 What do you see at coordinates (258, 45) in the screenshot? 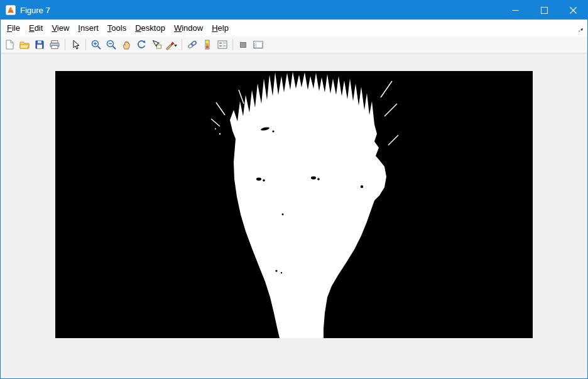
I see `show-plot-tools-button` at bounding box center [258, 45].